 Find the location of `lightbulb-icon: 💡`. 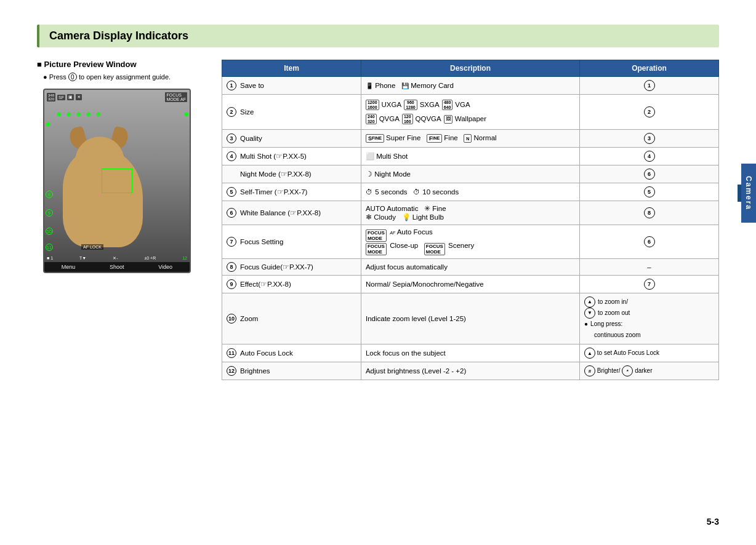

lightbulb-icon: 💡 is located at coordinates (406, 217).